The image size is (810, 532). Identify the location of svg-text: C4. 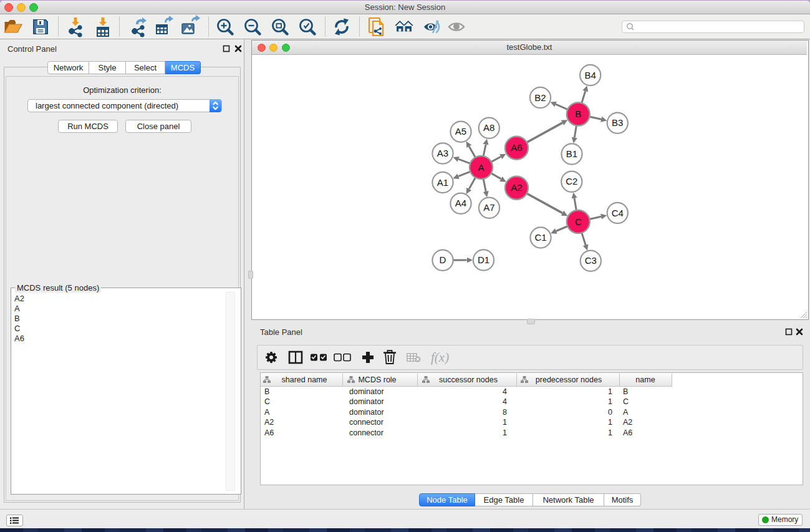
(617, 213).